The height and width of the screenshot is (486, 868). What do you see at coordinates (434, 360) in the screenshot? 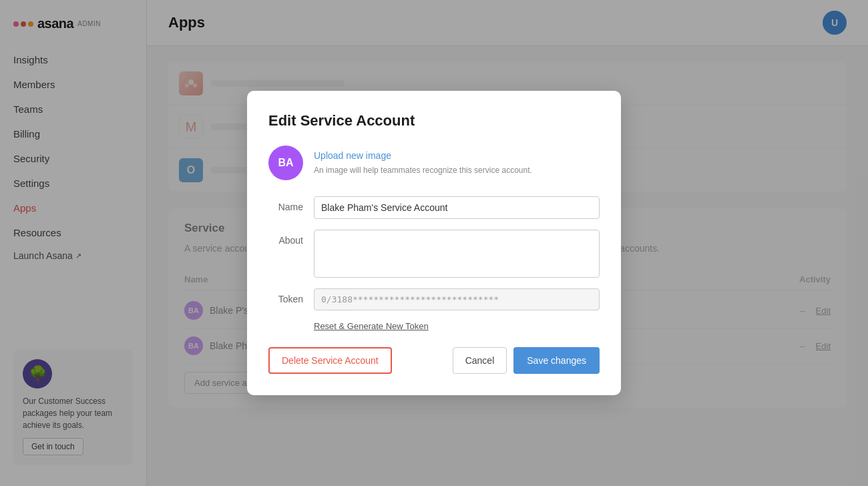
I see `modal-actions: Delete Service Account Cancel Save chang…` at bounding box center [434, 360].